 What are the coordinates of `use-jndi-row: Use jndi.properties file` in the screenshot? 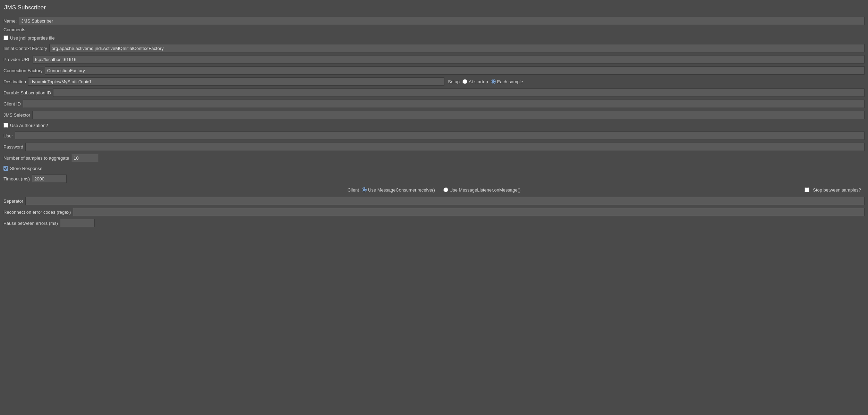 It's located at (434, 38).